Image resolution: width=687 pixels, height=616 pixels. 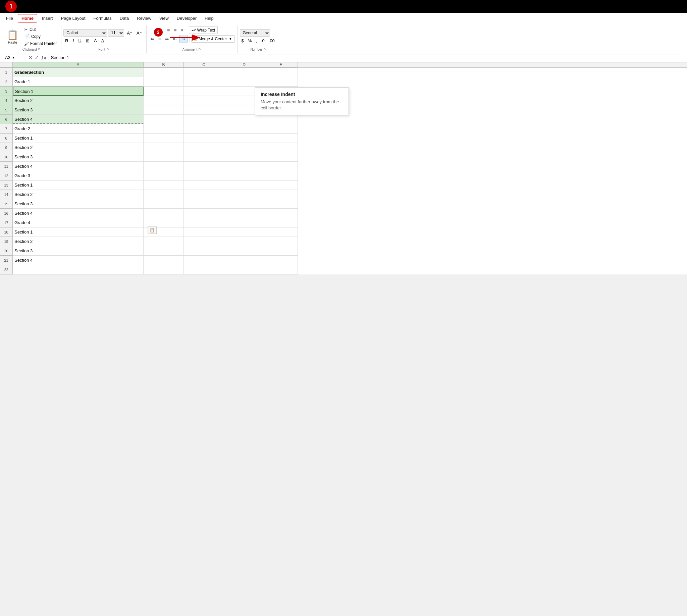 What do you see at coordinates (204, 213) in the screenshot?
I see `cell-C16` at bounding box center [204, 213].